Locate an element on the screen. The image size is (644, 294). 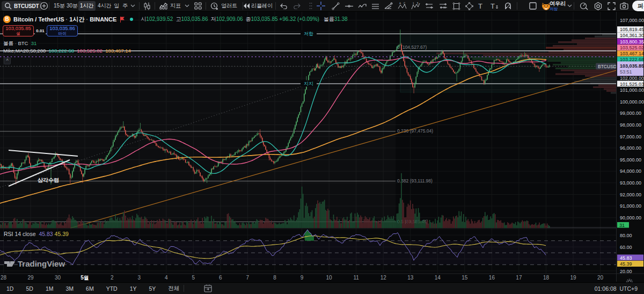
svg-text: 98,000.00 is located at coordinates (631, 125).